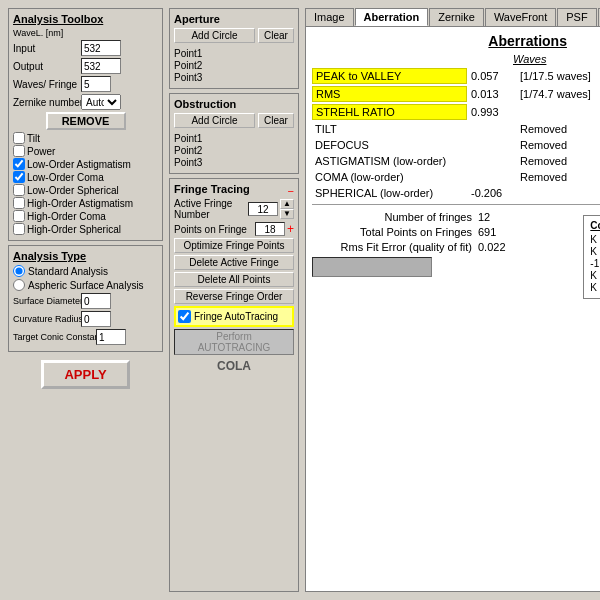  What do you see at coordinates (456, 17) in the screenshot?
I see `tab-zernike: Zernike` at bounding box center [456, 17].